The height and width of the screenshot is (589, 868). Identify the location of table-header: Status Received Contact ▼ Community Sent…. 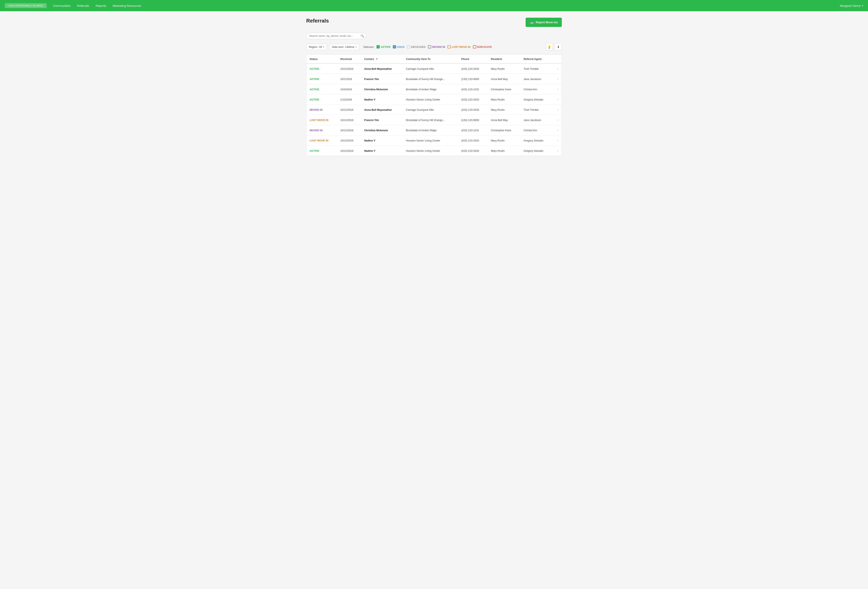
(434, 59).